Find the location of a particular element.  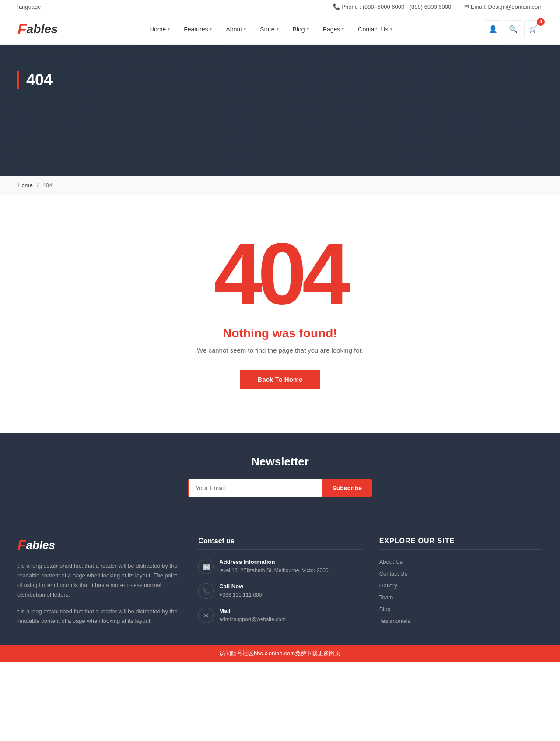

watermark-bar: 访问幽号社区bbs.xienlao.com免费下载更多网页 is located at coordinates (280, 654).